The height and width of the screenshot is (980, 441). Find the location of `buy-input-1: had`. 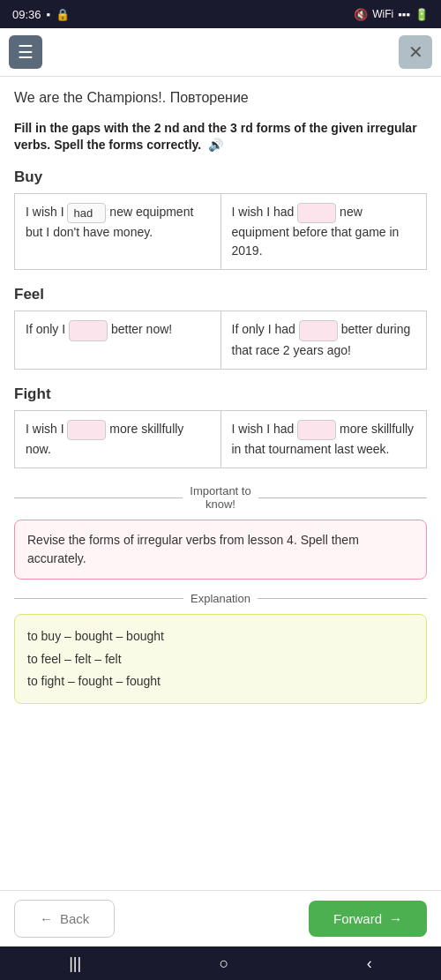

buy-input-1: had is located at coordinates (86, 213).